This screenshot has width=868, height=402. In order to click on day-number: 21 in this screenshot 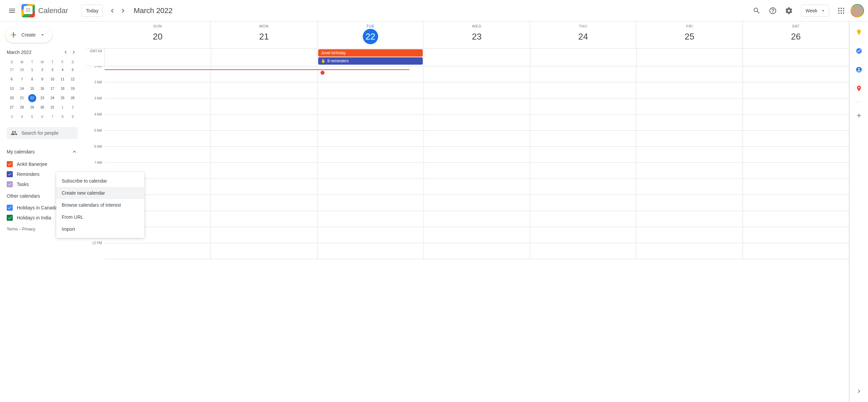, I will do `click(264, 36)`.